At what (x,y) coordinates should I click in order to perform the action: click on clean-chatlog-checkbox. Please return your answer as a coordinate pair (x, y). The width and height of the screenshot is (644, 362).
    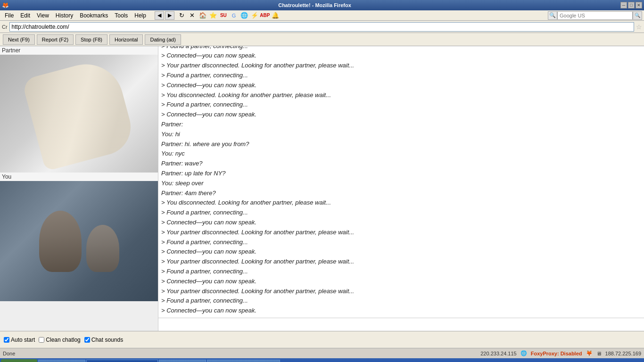
    Looking at the image, I should click on (41, 340).